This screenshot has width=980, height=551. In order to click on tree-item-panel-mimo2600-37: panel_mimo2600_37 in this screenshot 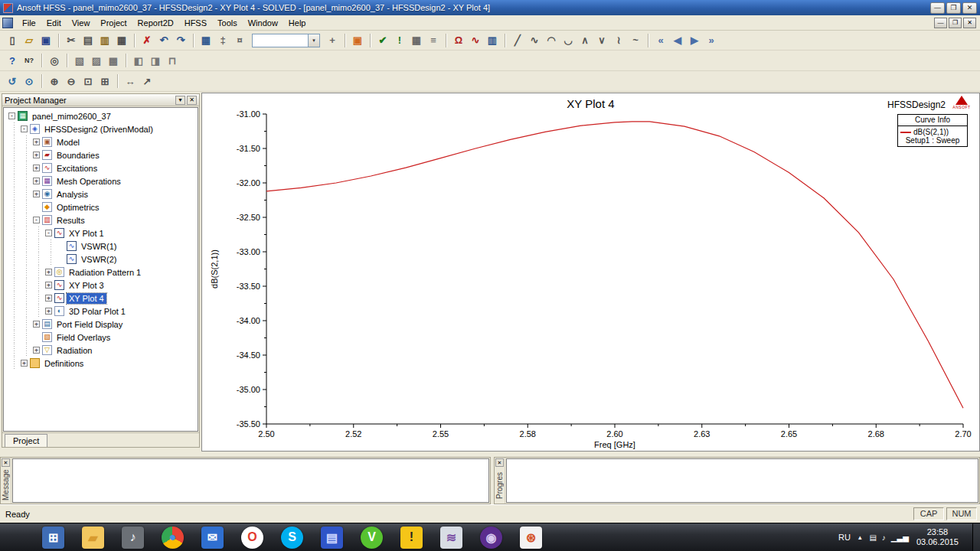, I will do `click(72, 116)`.